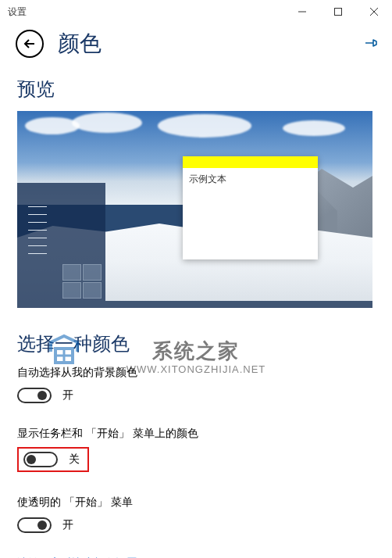 This screenshot has height=558, width=392. Describe the element at coordinates (61, 245) in the screenshot. I see `start-menu-overlay` at that location.